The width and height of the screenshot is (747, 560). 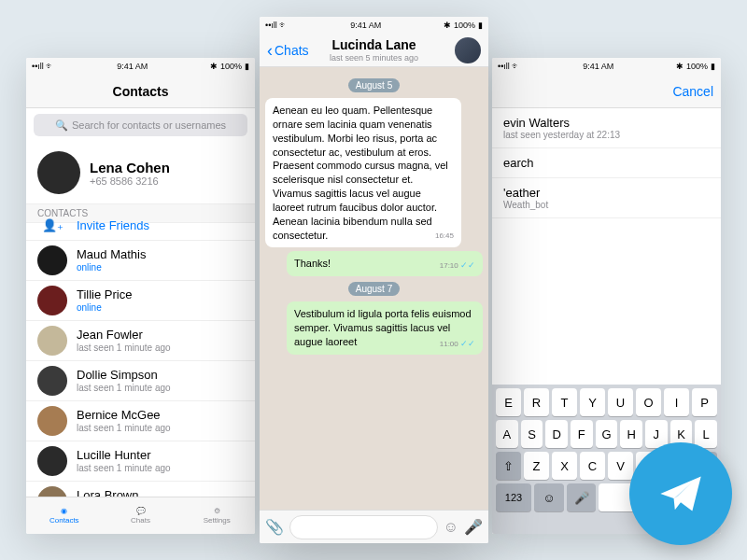 I want to click on message-outgoing: Thanks! 17:10 ✓✓, so click(x=385, y=263).